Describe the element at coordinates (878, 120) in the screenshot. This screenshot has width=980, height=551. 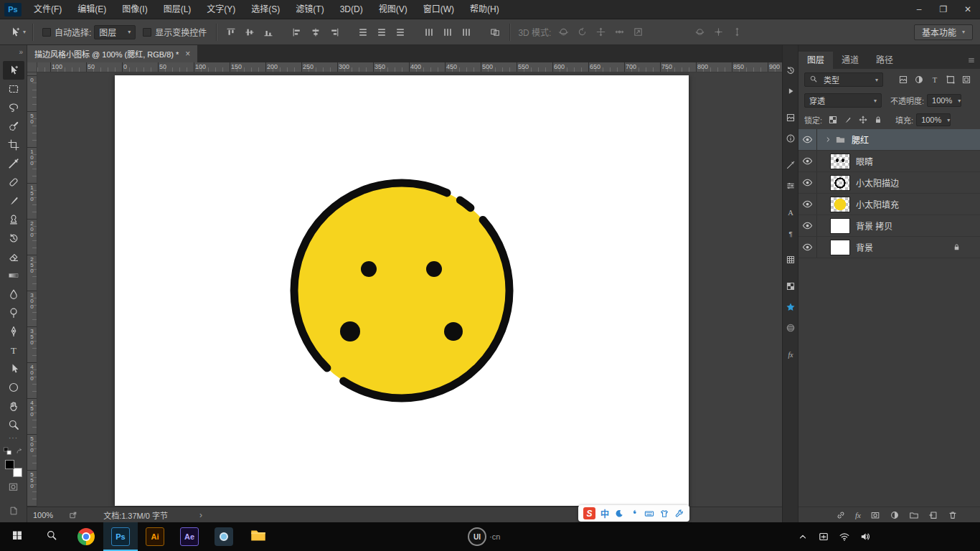
I see `lock-all-icon` at that location.